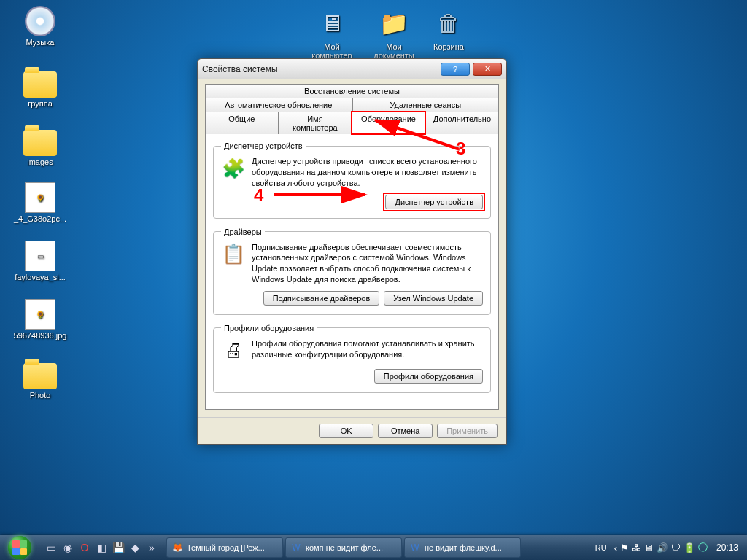 The height and width of the screenshot is (560, 747). I want to click on cancel-button: Отмена, so click(406, 431).